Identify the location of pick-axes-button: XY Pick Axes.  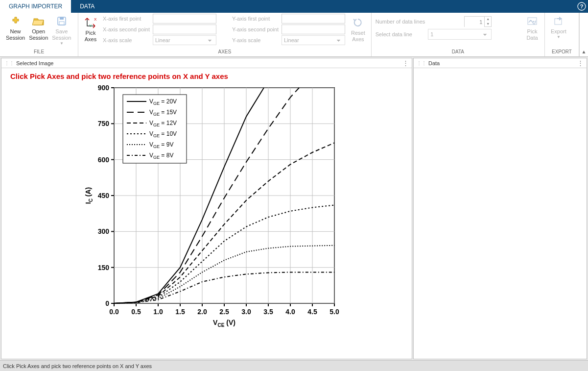
(91, 29).